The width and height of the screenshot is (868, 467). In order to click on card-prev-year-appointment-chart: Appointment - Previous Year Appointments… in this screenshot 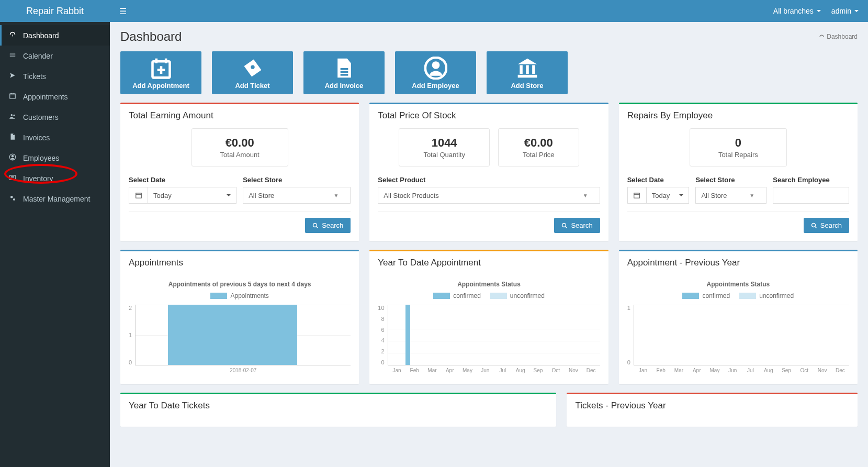, I will do `click(738, 317)`.